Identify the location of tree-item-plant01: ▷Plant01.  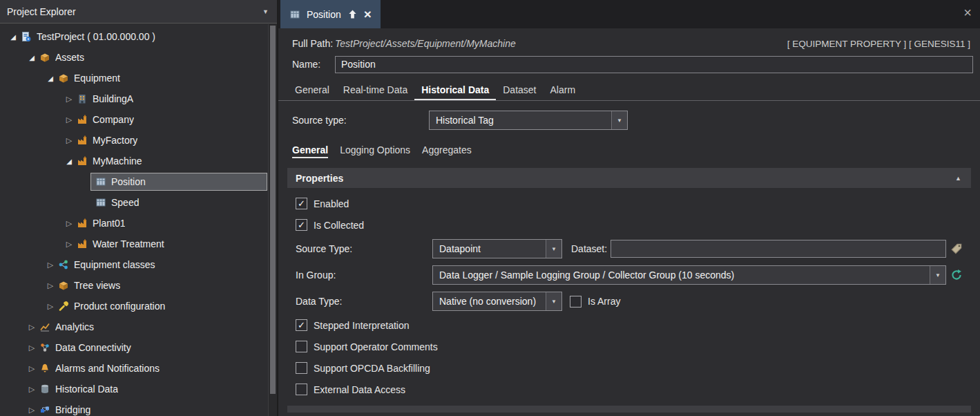
(133, 223).